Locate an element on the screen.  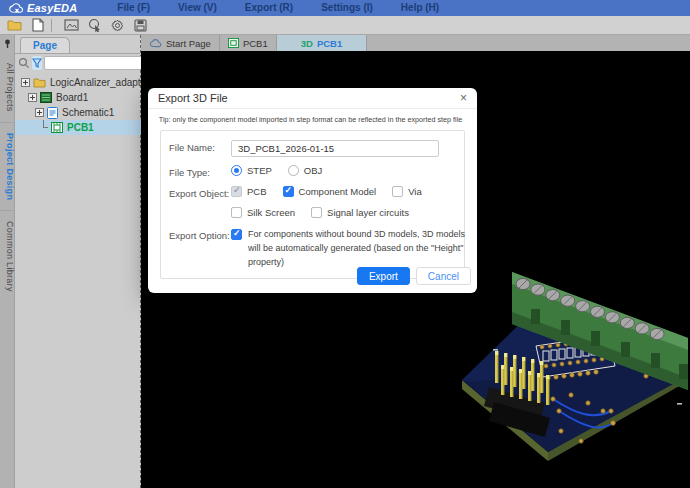
export-object-label: Export Object: is located at coordinates (200, 192).